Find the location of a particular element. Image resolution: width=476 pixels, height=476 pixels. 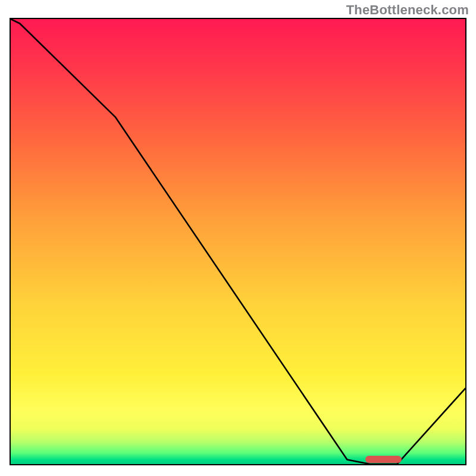

watermark-text: TheBottleneck.com is located at coordinates (408, 10).